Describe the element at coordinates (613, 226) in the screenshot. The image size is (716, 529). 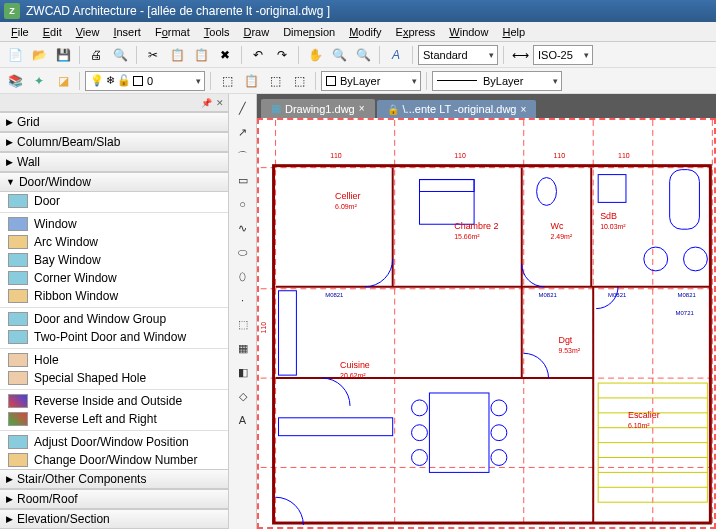
I see `svg-text: 10.03m²` at that location.